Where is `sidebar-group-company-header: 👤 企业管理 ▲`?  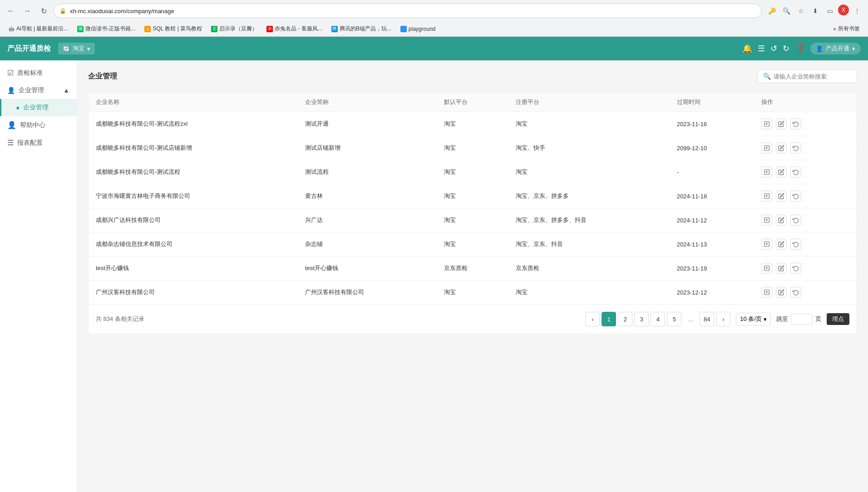 sidebar-group-company-header: 👤 企业管理 ▲ is located at coordinates (38, 90).